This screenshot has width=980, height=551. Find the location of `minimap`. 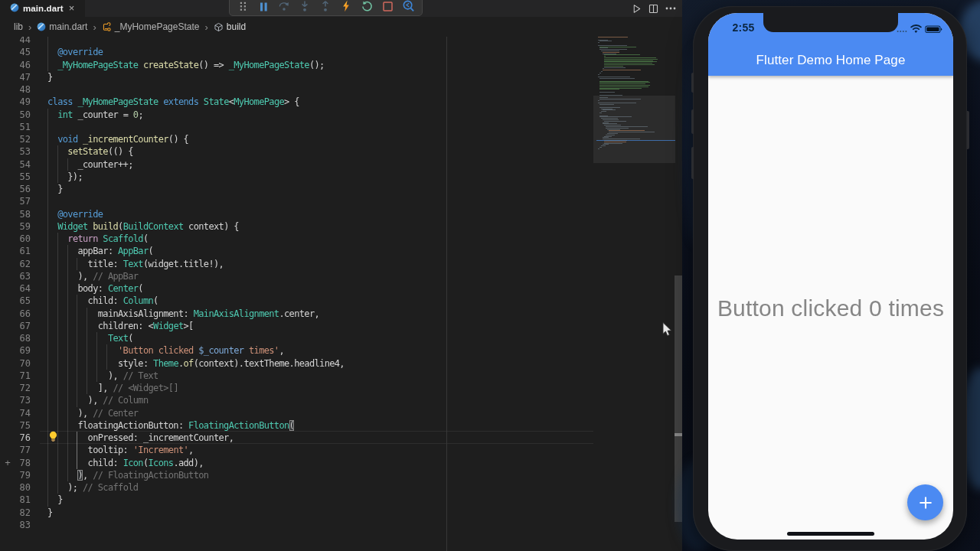

minimap is located at coordinates (634, 294).